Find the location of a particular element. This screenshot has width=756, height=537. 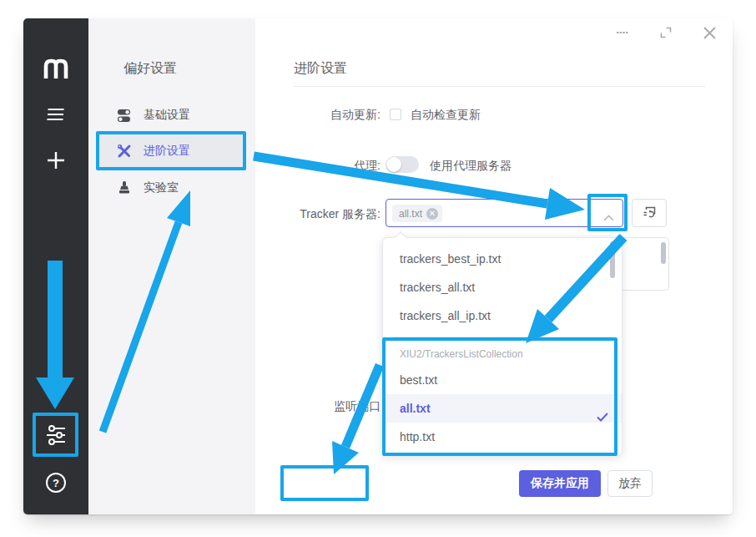

nav-item-advanced-settings: 进阶设置 is located at coordinates (172, 151).